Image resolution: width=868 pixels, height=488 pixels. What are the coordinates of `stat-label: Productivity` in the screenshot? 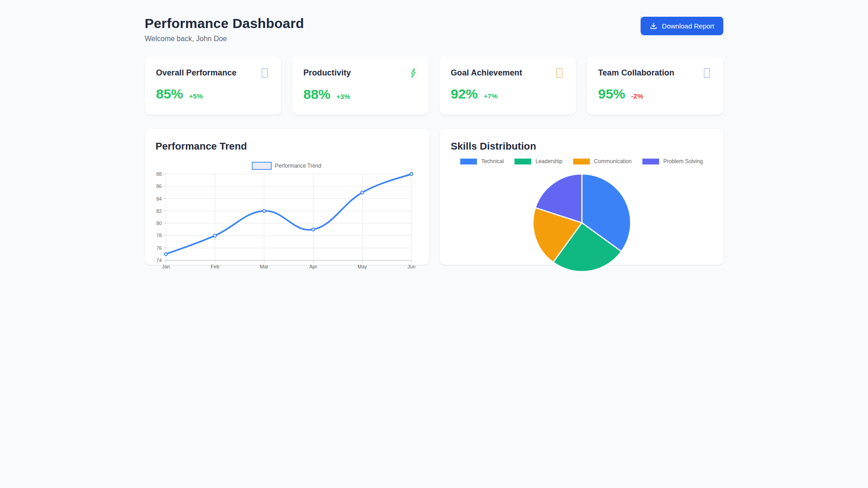 It's located at (327, 73).